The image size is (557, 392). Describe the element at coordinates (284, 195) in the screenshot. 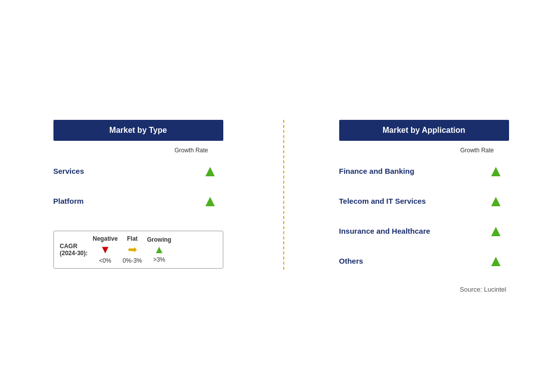

I see `panel-divider` at that location.